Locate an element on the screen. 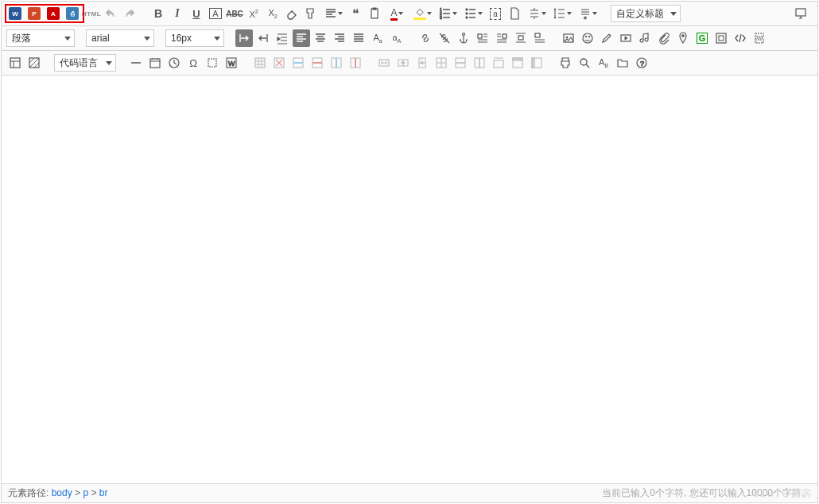  insert-video-button is located at coordinates (626, 38).